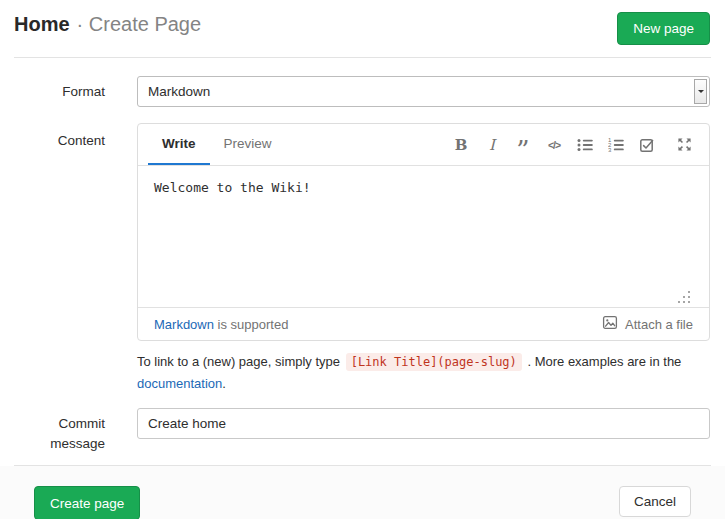 The height and width of the screenshot is (519, 725). I want to click on link-help-text: To link to a (new) page, simply type [Li…, so click(426, 372).